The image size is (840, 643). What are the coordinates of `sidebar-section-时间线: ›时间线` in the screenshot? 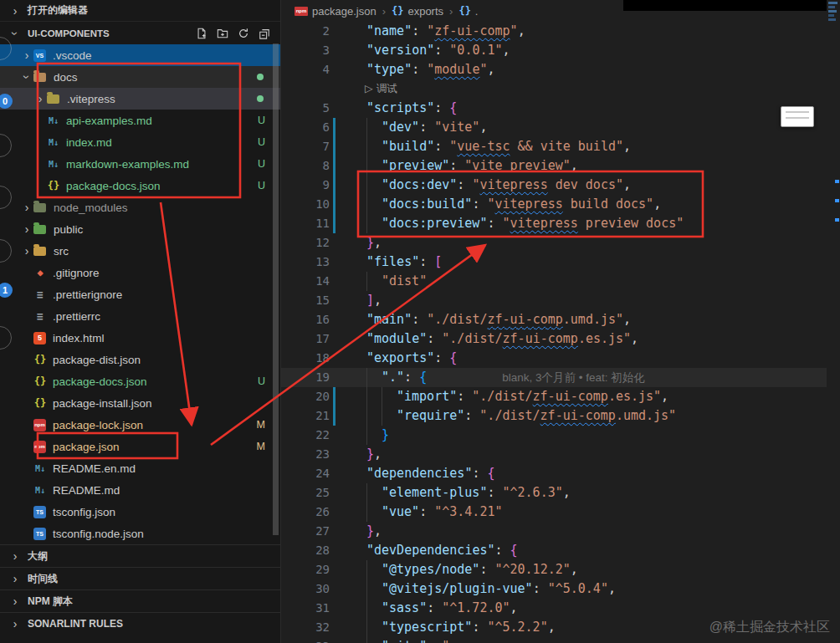 It's located at (141, 579).